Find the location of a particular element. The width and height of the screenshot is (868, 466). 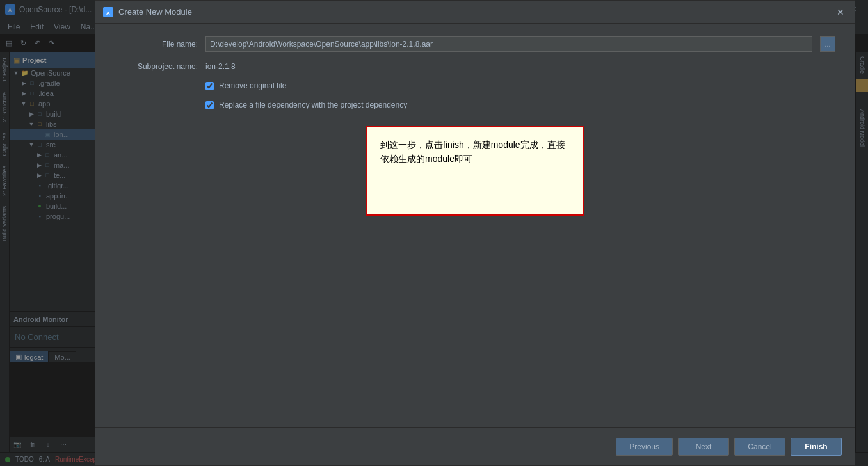

replace-dependency-label: Replace a file dependency with the proje… is located at coordinates (313, 105).